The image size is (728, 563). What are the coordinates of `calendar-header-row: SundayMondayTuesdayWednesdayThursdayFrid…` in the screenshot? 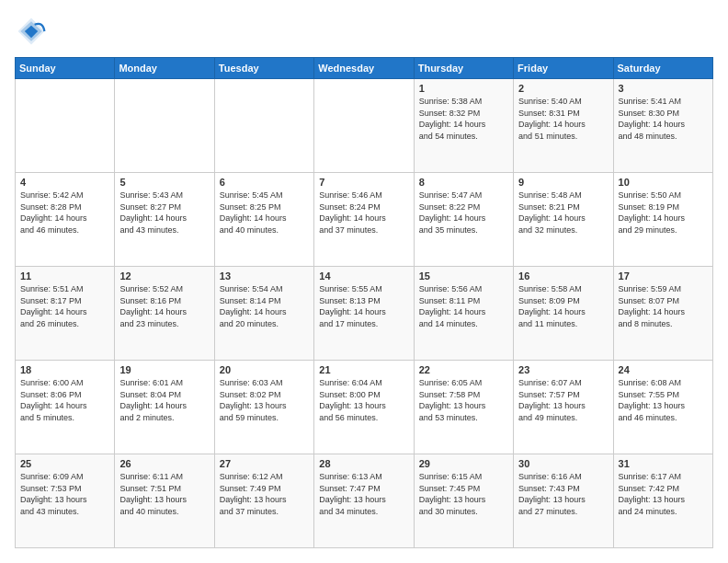 It's located at (364, 68).